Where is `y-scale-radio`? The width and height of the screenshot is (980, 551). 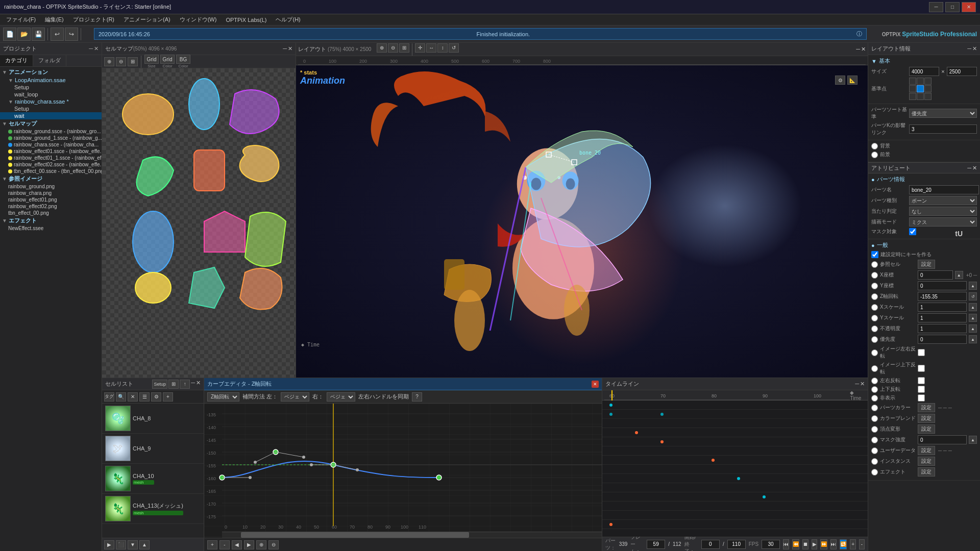 y-scale-radio is located at coordinates (875, 318).